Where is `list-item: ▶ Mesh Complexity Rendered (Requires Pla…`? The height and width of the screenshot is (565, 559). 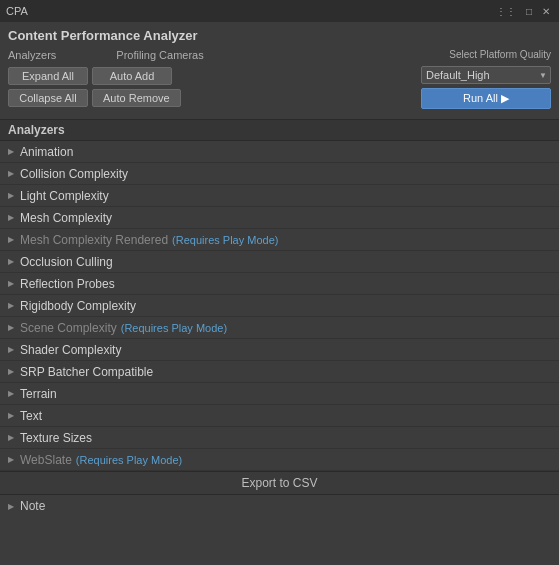 list-item: ▶ Mesh Complexity Rendered (Requires Pla… is located at coordinates (280, 240).